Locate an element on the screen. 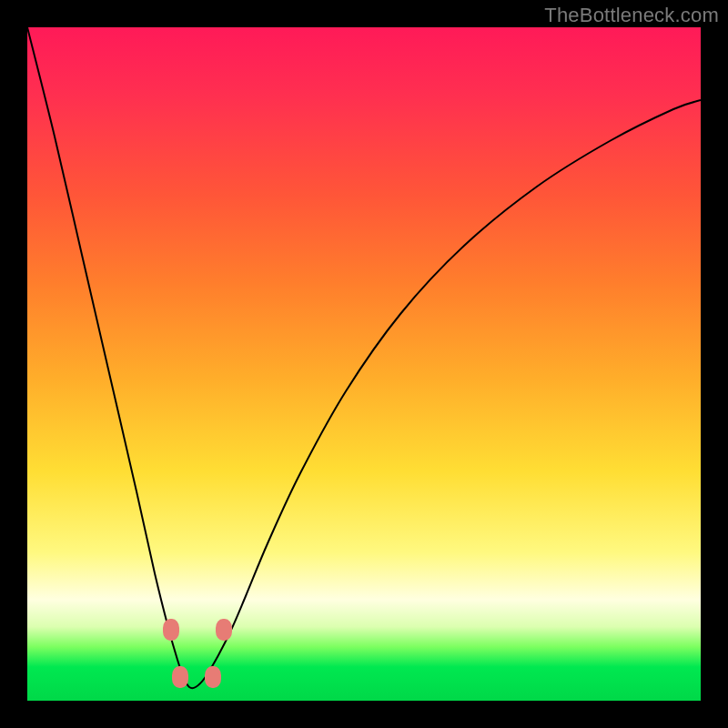 This screenshot has width=728, height=728. marker-left-upper is located at coordinates (171, 630).